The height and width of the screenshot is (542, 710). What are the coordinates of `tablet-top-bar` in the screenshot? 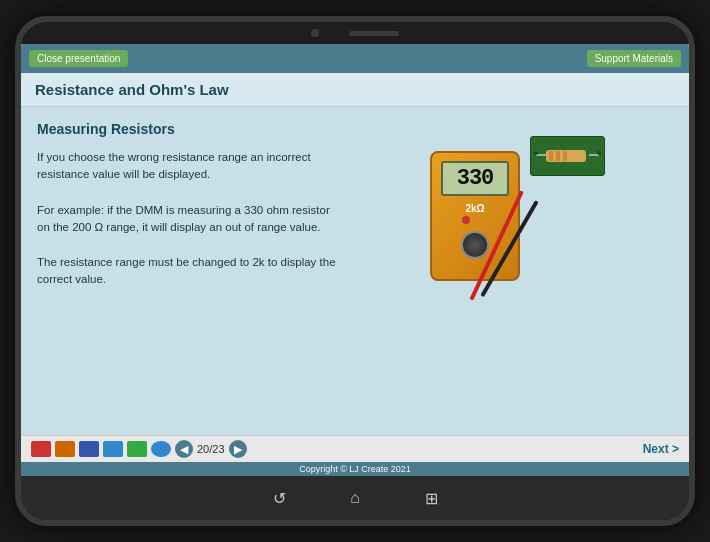 It's located at (355, 33).